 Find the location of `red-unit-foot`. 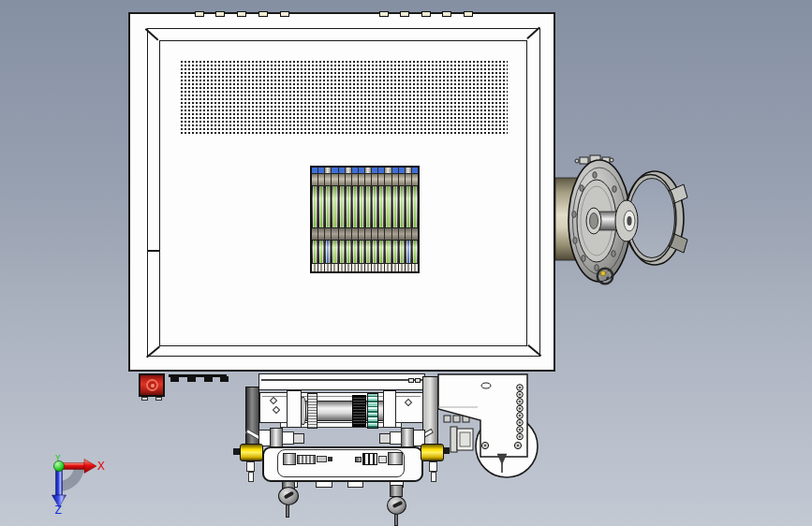

red-unit-foot is located at coordinates (159, 399).